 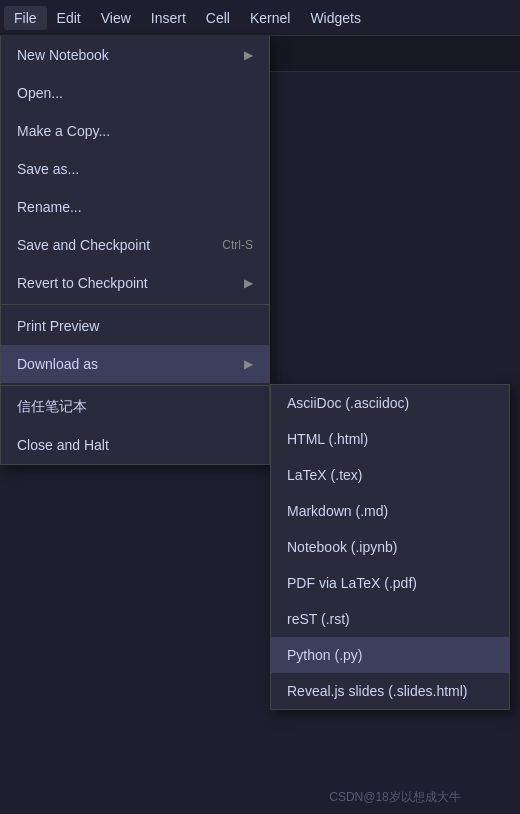 What do you see at coordinates (336, 18) in the screenshot?
I see `menu-widgets: Widgets` at bounding box center [336, 18].